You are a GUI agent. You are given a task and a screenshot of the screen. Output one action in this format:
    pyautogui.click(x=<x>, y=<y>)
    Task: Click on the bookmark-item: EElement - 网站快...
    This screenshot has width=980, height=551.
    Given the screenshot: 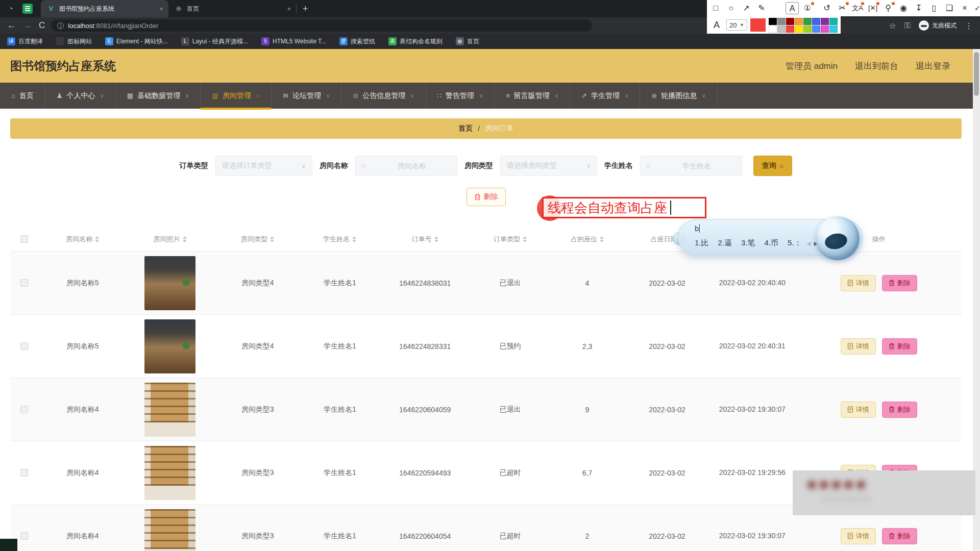 What is the action you would take?
    pyautogui.click(x=137, y=42)
    